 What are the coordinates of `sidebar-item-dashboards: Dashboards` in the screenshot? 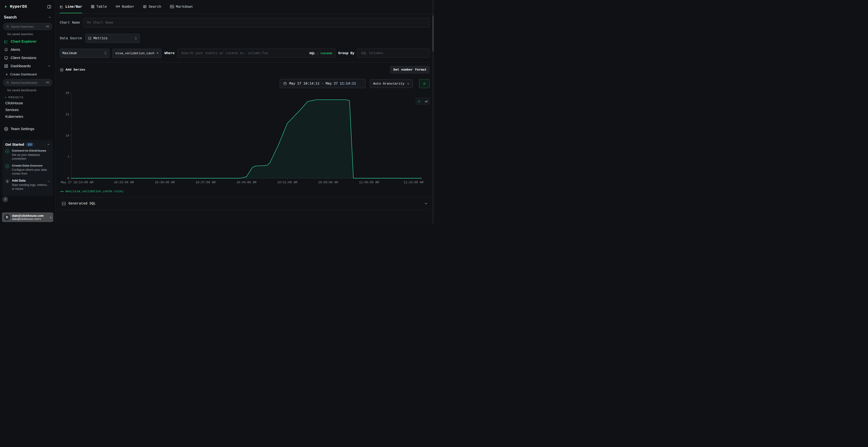 It's located at (28, 66).